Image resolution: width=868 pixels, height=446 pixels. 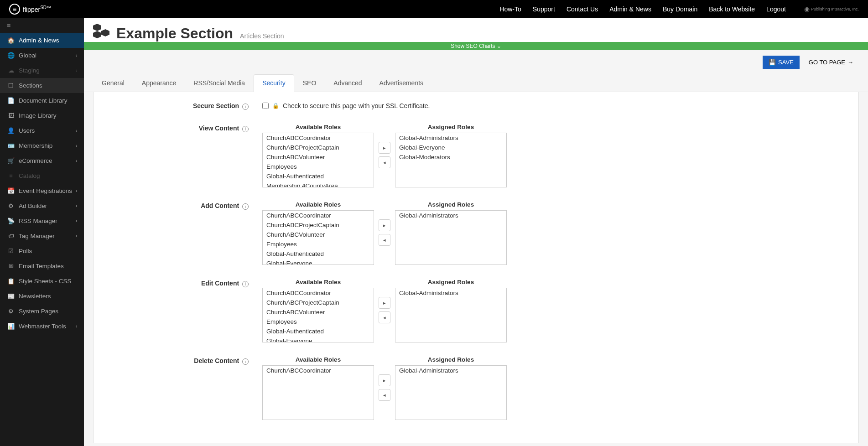 What do you see at coordinates (159, 83) in the screenshot?
I see `tab-appearance: Appearance` at bounding box center [159, 83].